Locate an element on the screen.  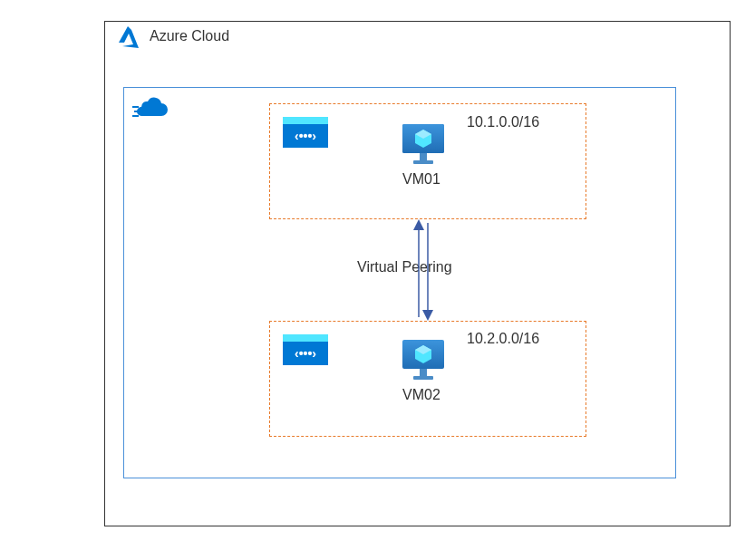
cloud-icon is located at coordinates (151, 108).